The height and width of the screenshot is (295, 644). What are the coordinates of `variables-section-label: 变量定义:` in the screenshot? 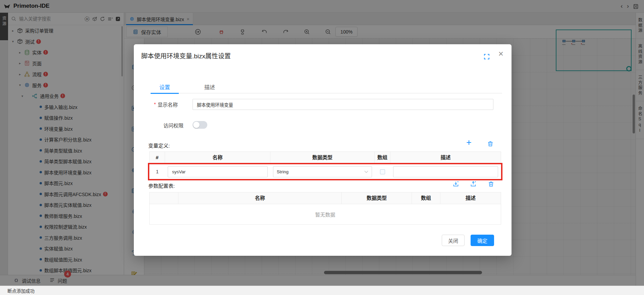 It's located at (159, 145).